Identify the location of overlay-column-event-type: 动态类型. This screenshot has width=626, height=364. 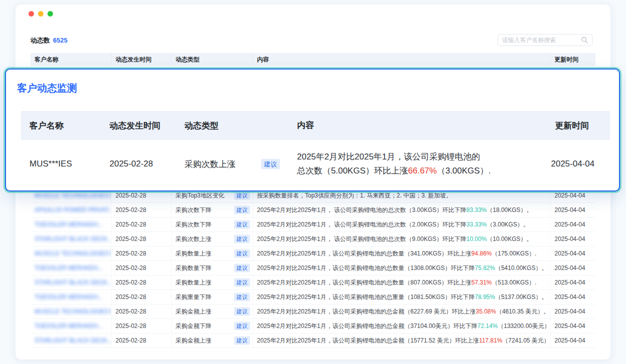
(202, 126).